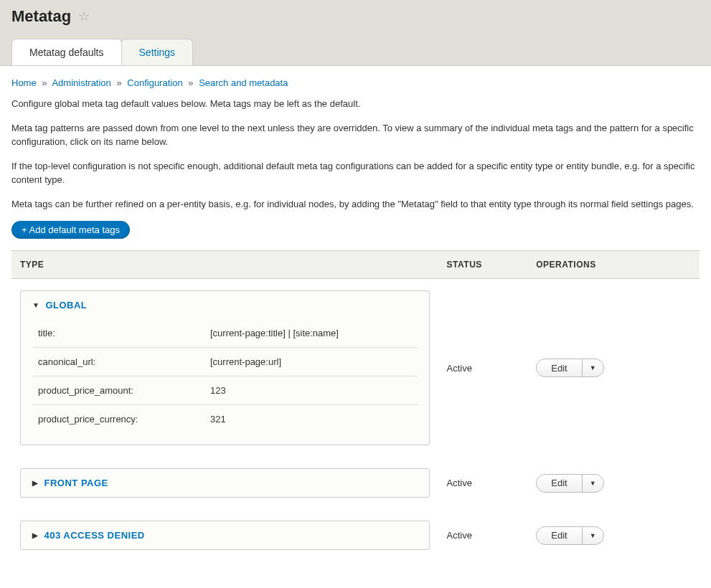 The image size is (711, 588). What do you see at coordinates (225, 391) in the screenshot?
I see `meta-field-row: product_price_amount: 123` at bounding box center [225, 391].